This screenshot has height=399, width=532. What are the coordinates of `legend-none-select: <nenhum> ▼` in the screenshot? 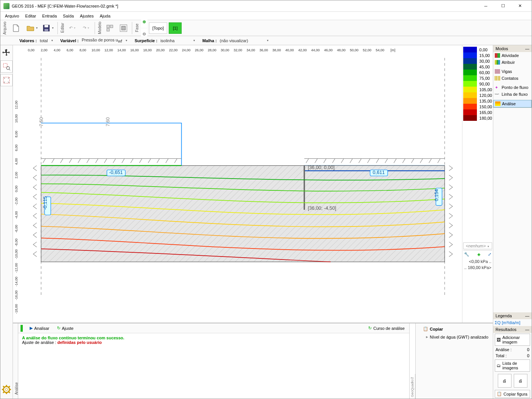 It's located at (478, 246).